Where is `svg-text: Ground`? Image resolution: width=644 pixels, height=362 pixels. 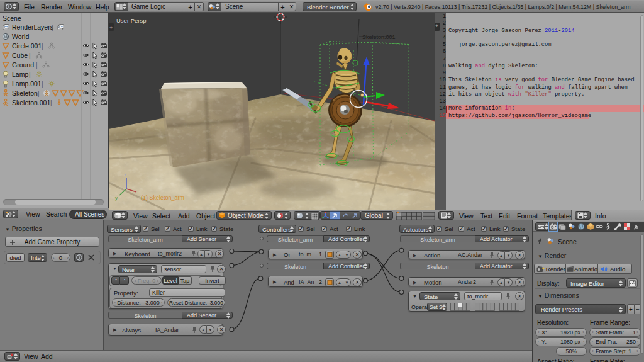
svg-text: Ground is located at coordinates (23, 65).